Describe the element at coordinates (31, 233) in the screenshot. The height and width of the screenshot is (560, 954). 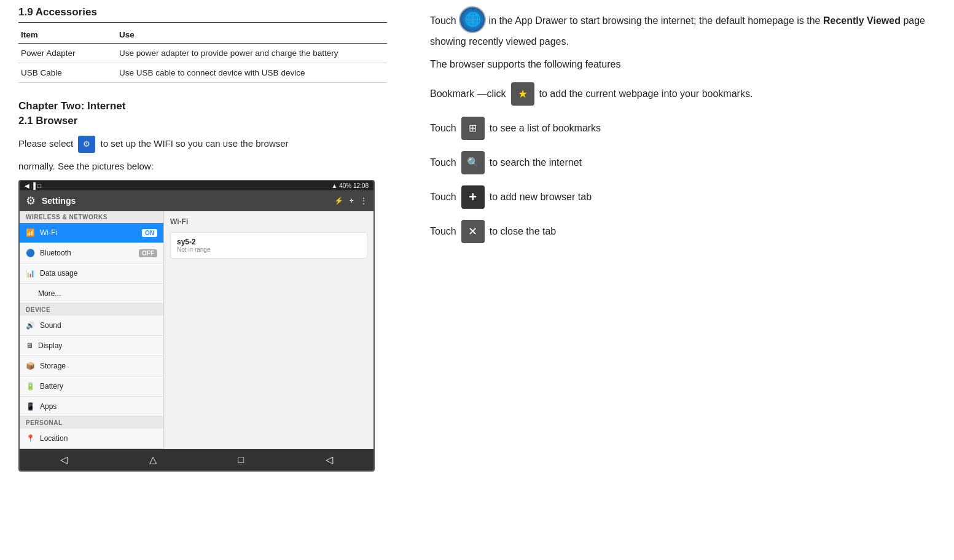
I see `wifi-icon: 📶` at that location.